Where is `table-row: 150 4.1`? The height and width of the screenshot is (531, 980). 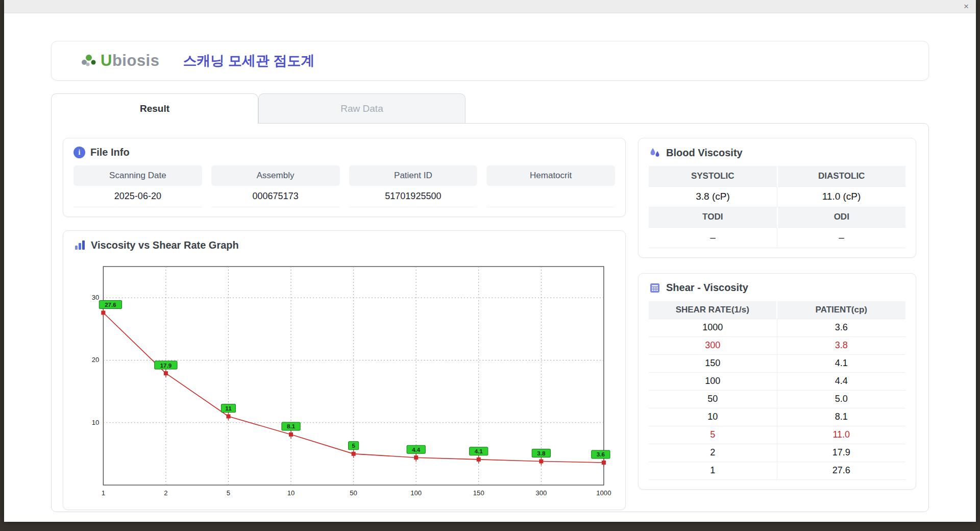 table-row: 150 4.1 is located at coordinates (777, 364).